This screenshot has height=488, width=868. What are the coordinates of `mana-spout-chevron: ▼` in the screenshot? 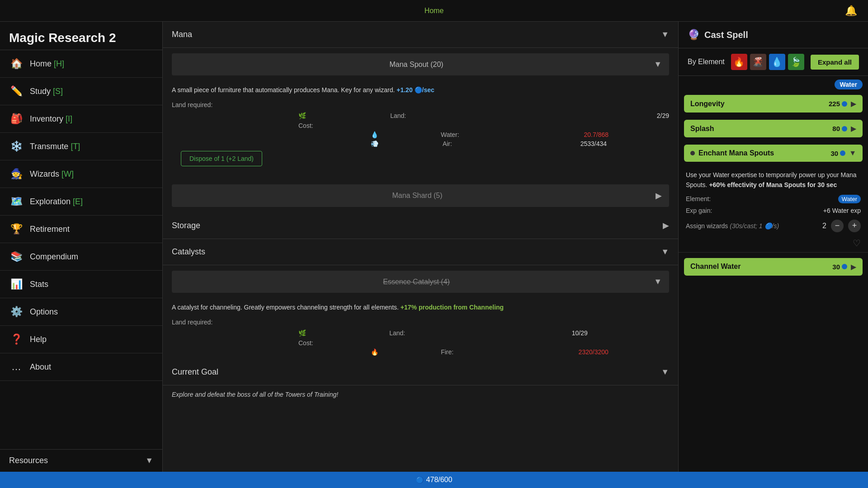 It's located at (658, 64).